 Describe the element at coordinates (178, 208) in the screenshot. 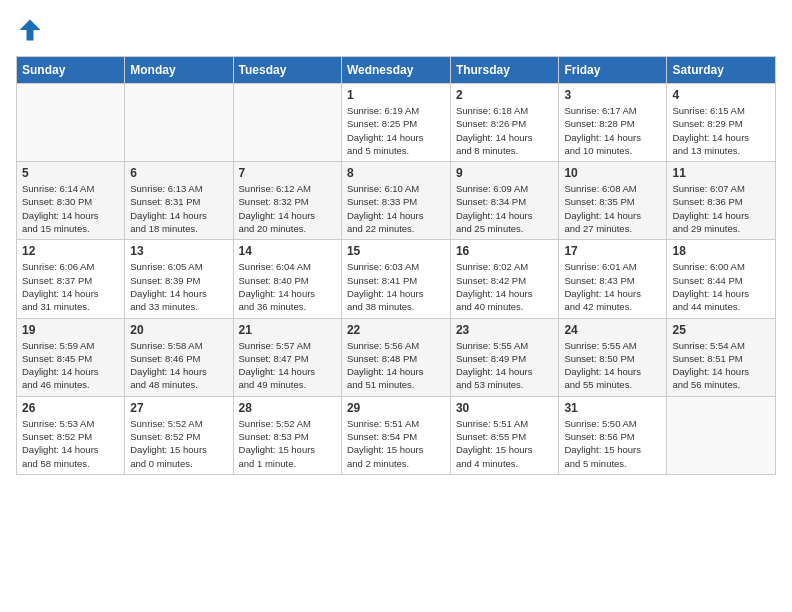

I see `day-info: Sunrise: 6:13 AMSunset: 8:31 PMDaylight:…` at that location.